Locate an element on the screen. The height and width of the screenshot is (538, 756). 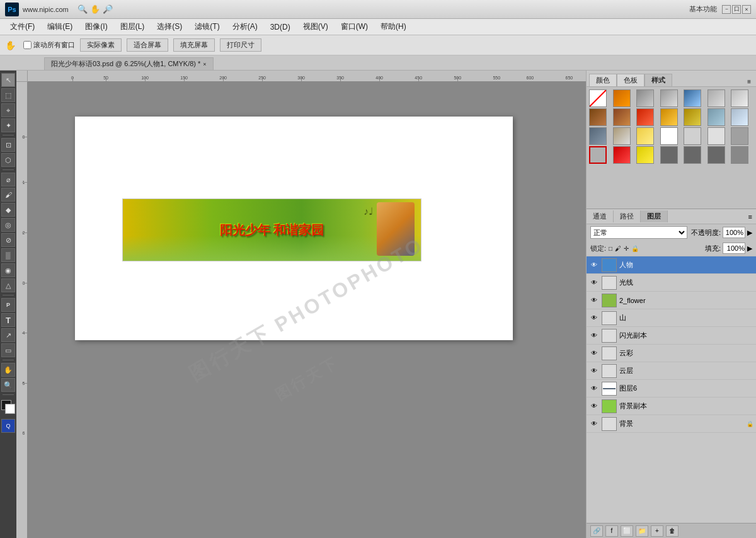
lock-position-icon: ✛ is located at coordinates (626, 248).